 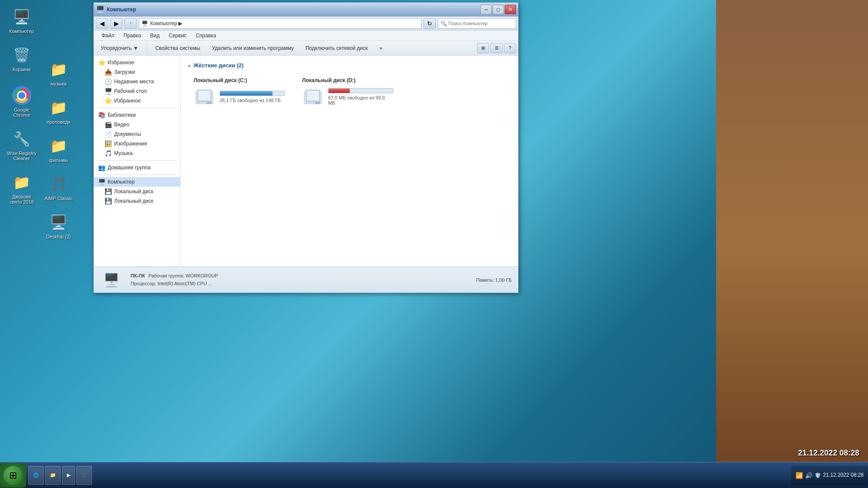 What do you see at coordinates (59, 184) in the screenshot?
I see `aimp-icon: 🎵` at bounding box center [59, 184].